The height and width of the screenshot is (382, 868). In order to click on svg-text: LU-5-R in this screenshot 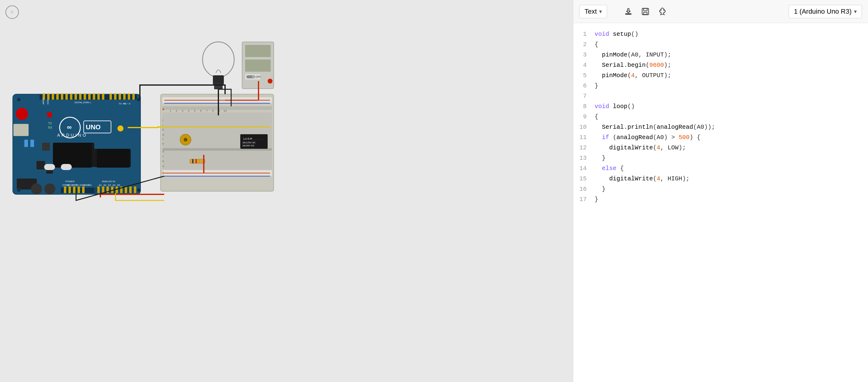, I will do `click(248, 139)`.